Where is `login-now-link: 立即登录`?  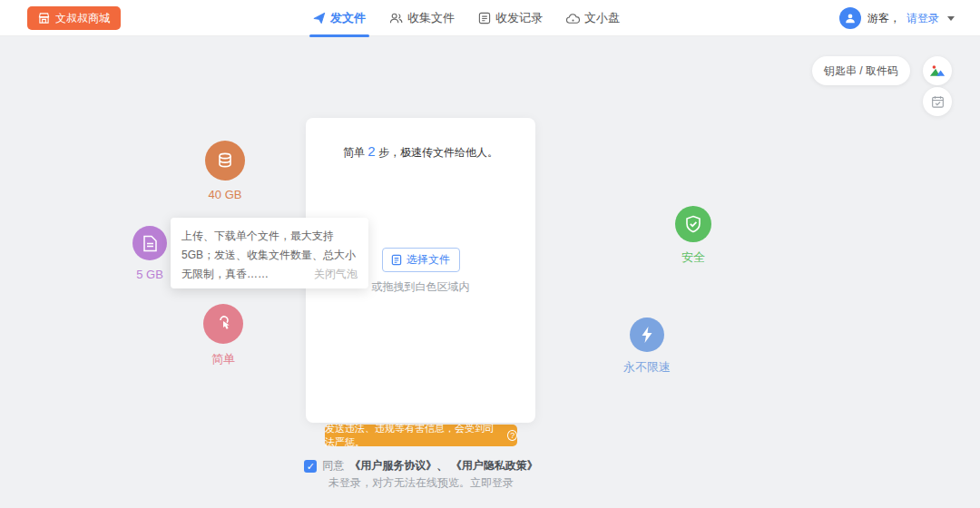 login-now-link: 立即登录 is located at coordinates (492, 483).